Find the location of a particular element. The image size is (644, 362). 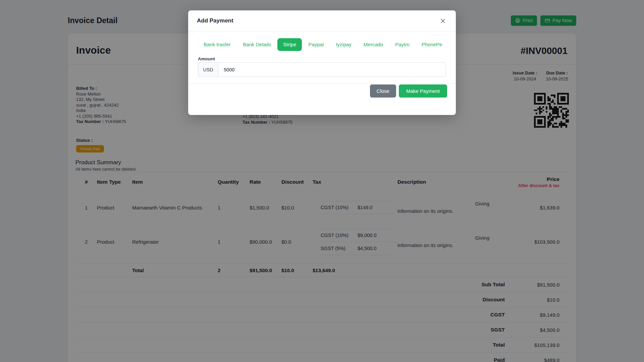

add-payment-modal: Add Payment Bank trasferBank DetailsStri… is located at coordinates (322, 63).